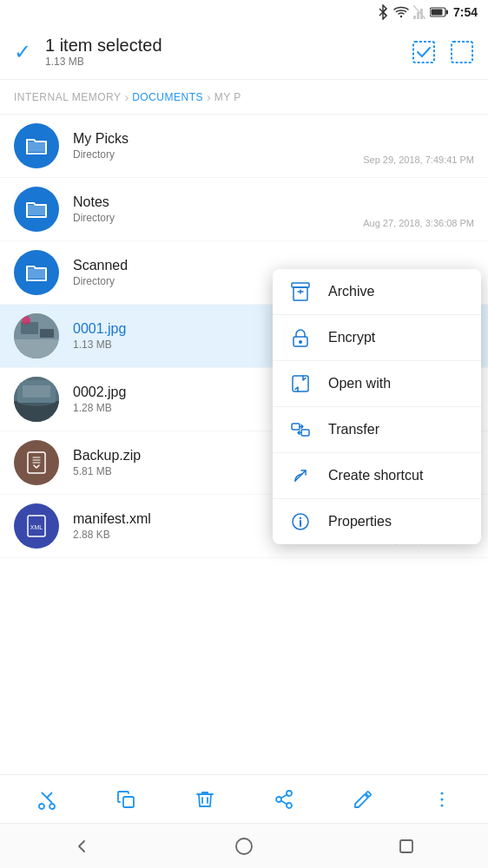  I want to click on context-menu: Archive Encrypt Open with, so click(377, 406).